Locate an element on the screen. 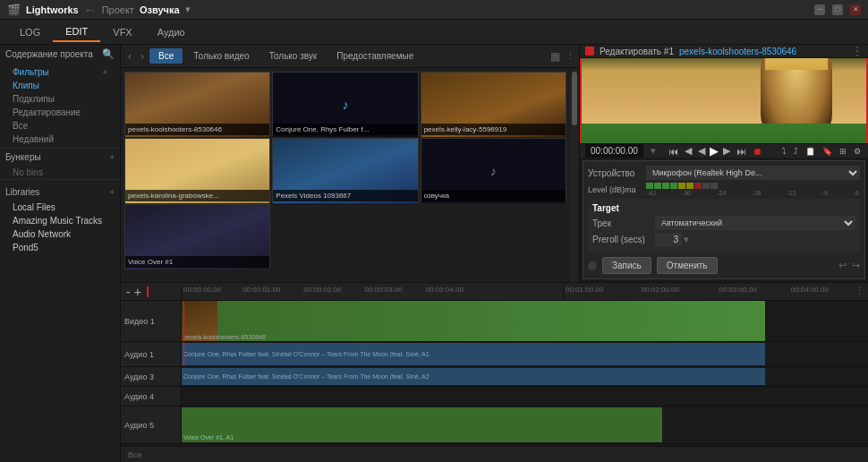  device-select: Микрофон (Realtek High De... is located at coordinates (753, 173).